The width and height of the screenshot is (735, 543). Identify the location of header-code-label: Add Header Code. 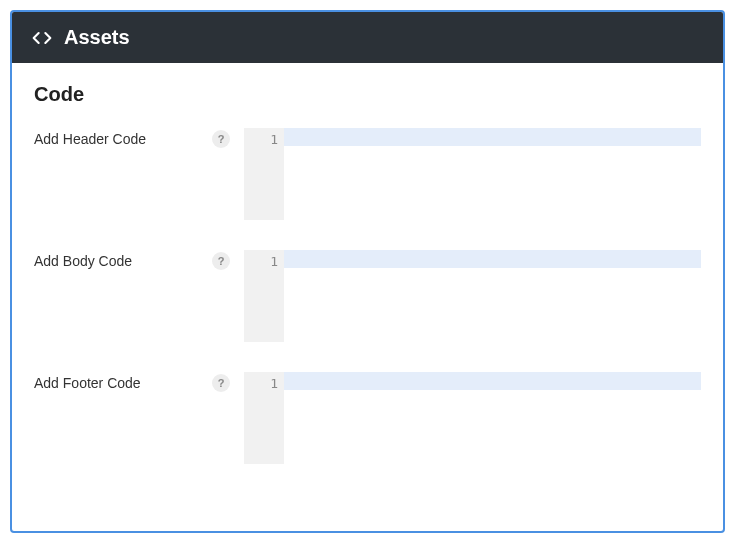
(90, 139).